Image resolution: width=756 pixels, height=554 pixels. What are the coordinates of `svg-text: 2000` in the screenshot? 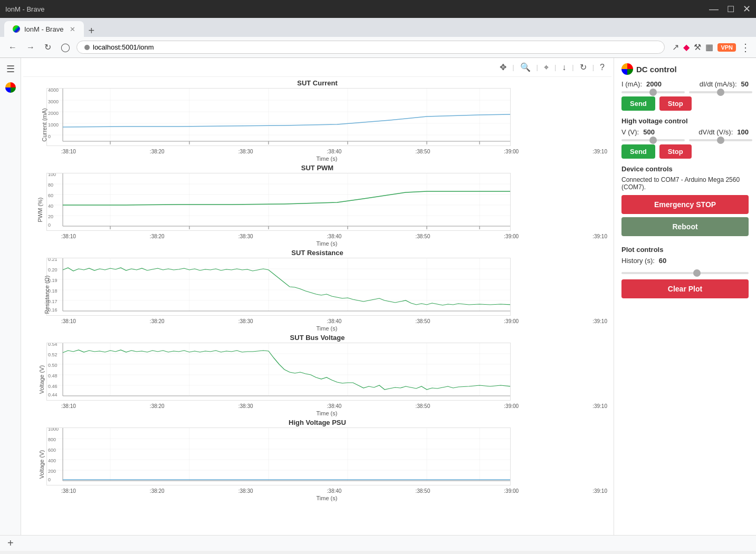 It's located at (53, 113).